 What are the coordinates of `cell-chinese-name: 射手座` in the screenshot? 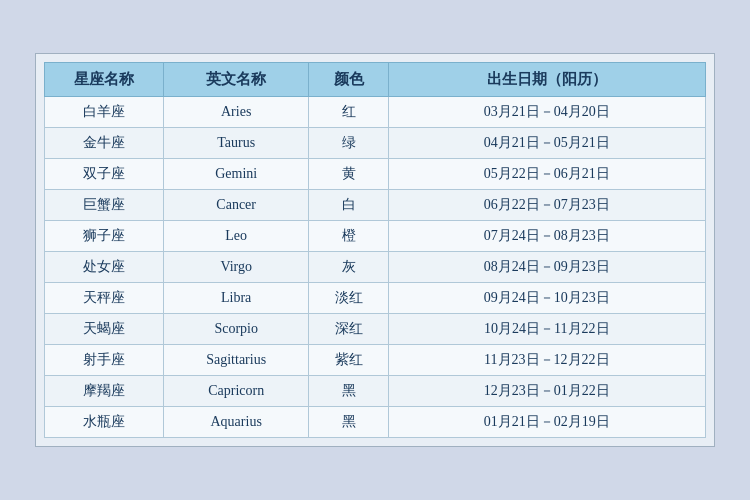 It's located at (104, 360).